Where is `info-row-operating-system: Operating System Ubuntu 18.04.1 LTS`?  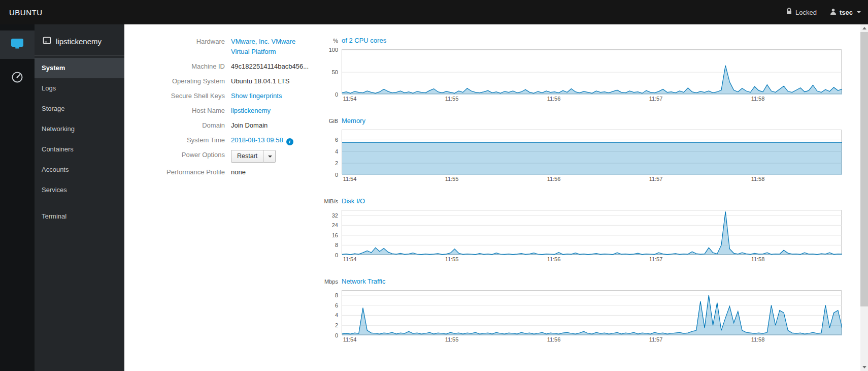 info-row-operating-system: Operating System Ubuntu 18.04.1 LTS is located at coordinates (221, 81).